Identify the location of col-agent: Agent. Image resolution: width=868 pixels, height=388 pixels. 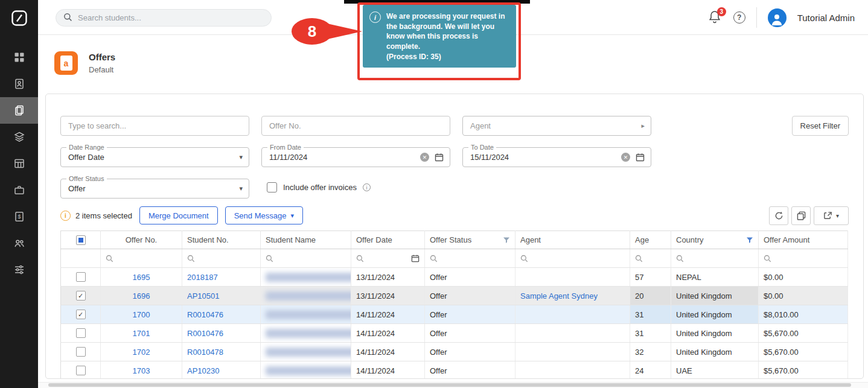
(573, 240).